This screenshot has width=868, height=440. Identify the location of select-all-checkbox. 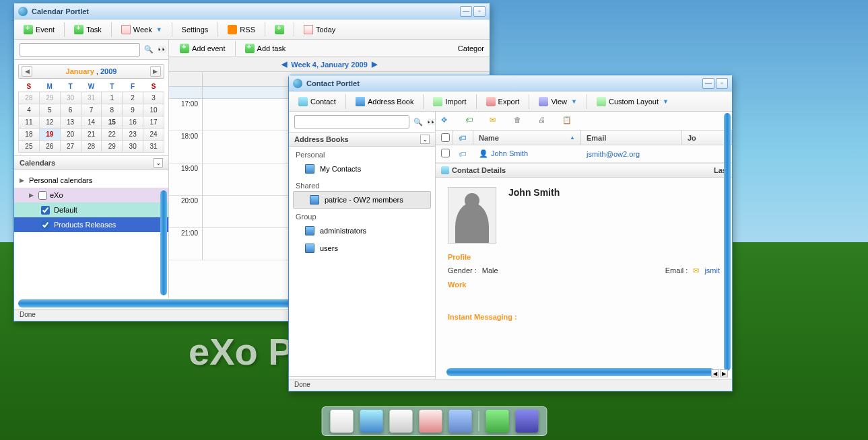
(446, 137).